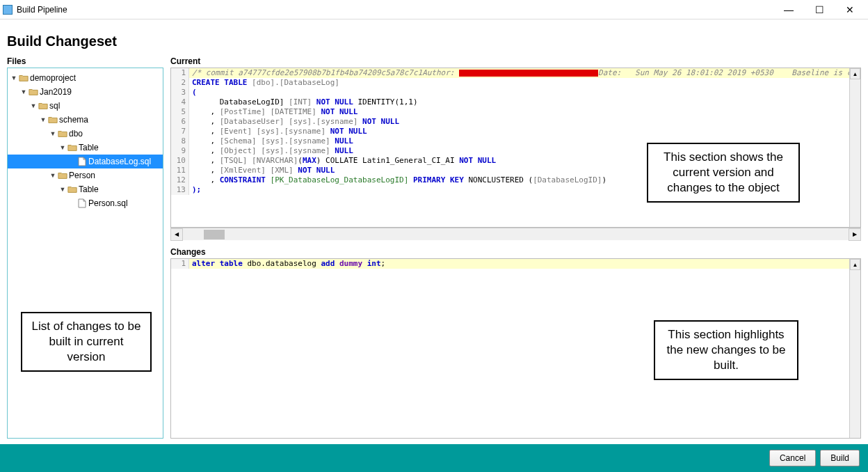  Describe the element at coordinates (85, 248) in the screenshot. I see `files-panel: Files ▼demoproject▼Jan2019▼sql▼schema▼db…` at that location.